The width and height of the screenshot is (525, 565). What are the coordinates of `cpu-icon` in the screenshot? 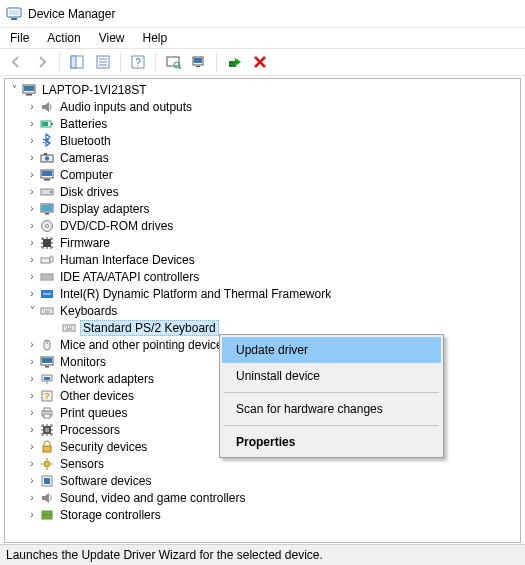 It's located at (47, 430).